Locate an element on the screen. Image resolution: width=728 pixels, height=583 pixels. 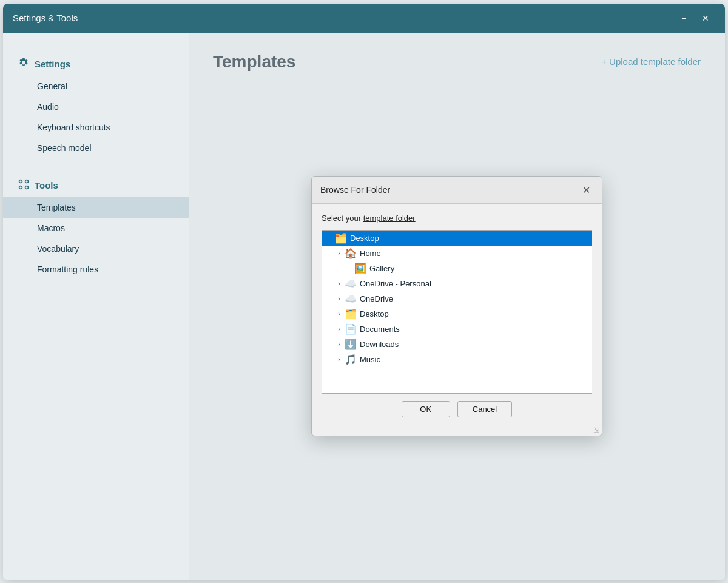
folder-gallery-icon: 🖼️ is located at coordinates (360, 268).